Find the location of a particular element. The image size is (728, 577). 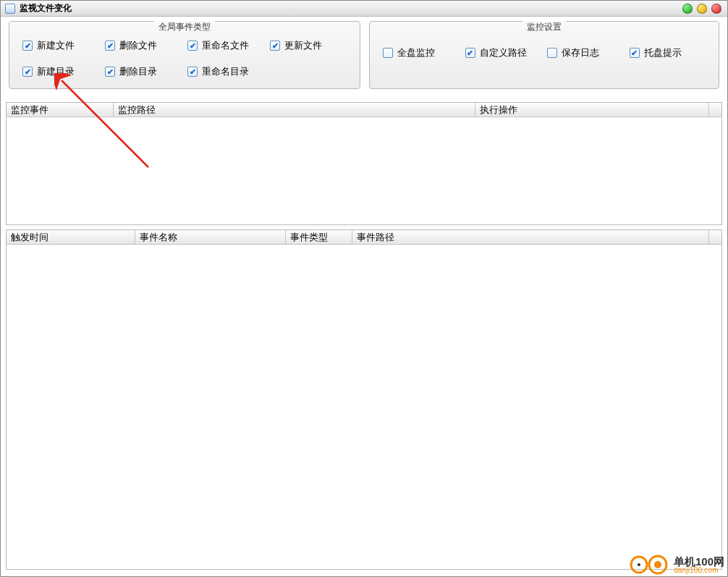

col-action-label: 执行操作 is located at coordinates (499, 110).